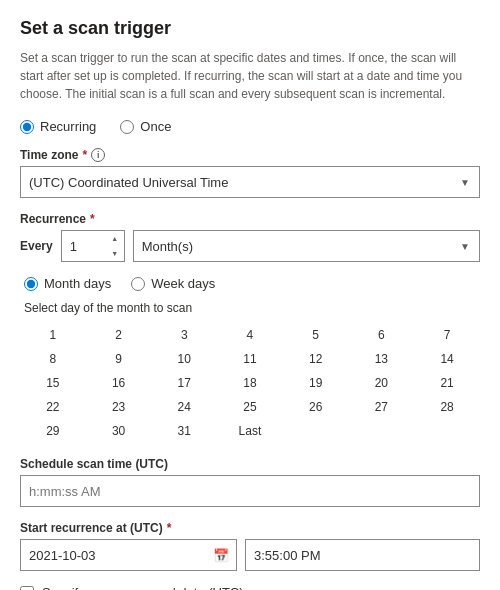 The width and height of the screenshot is (500, 590). What do you see at coordinates (173, 284) in the screenshot?
I see `week-days-radio-label: Week days` at bounding box center [173, 284].